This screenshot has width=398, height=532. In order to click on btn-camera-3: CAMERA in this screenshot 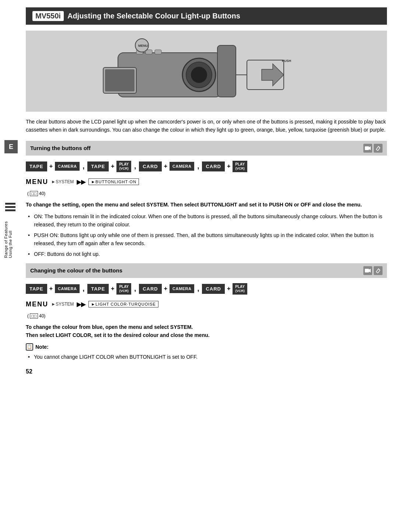, I will do `click(67, 289)`.